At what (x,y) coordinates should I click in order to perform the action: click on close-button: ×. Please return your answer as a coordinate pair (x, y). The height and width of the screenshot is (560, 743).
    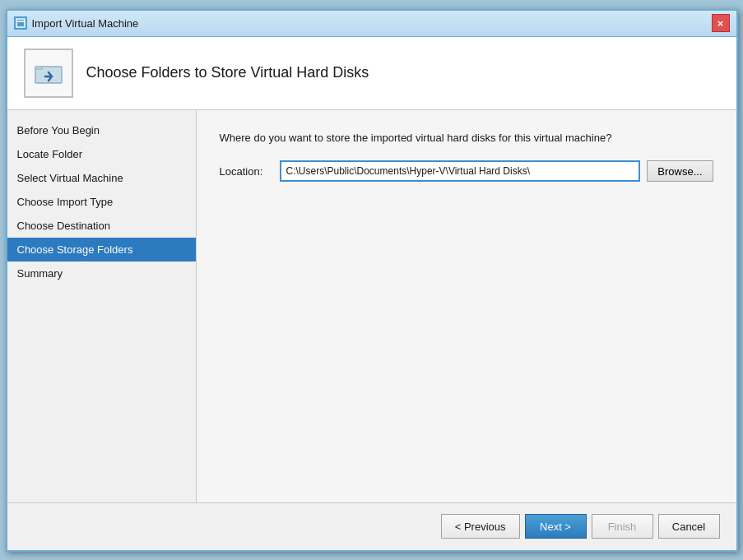
    Looking at the image, I should click on (721, 23).